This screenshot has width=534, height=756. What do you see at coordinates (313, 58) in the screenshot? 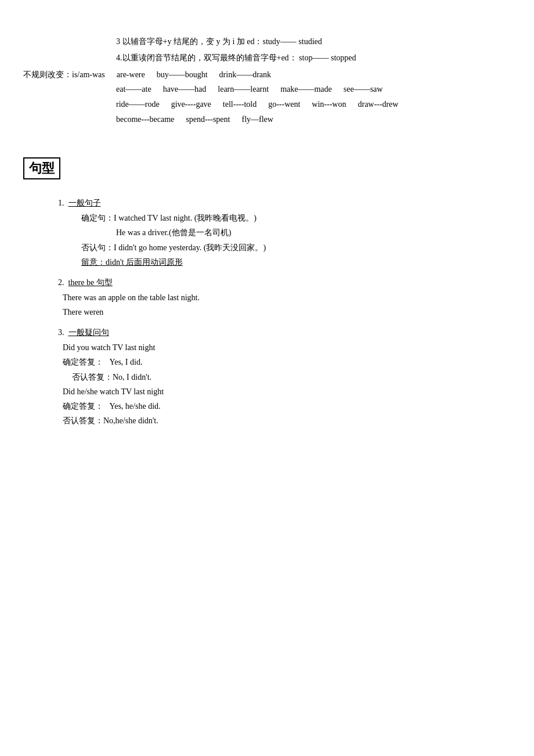
I see `rule4-line: 4.以重读闭音节结尾的，双写最终的辅音字母+ed： stop—— stopped` at bounding box center [313, 58].